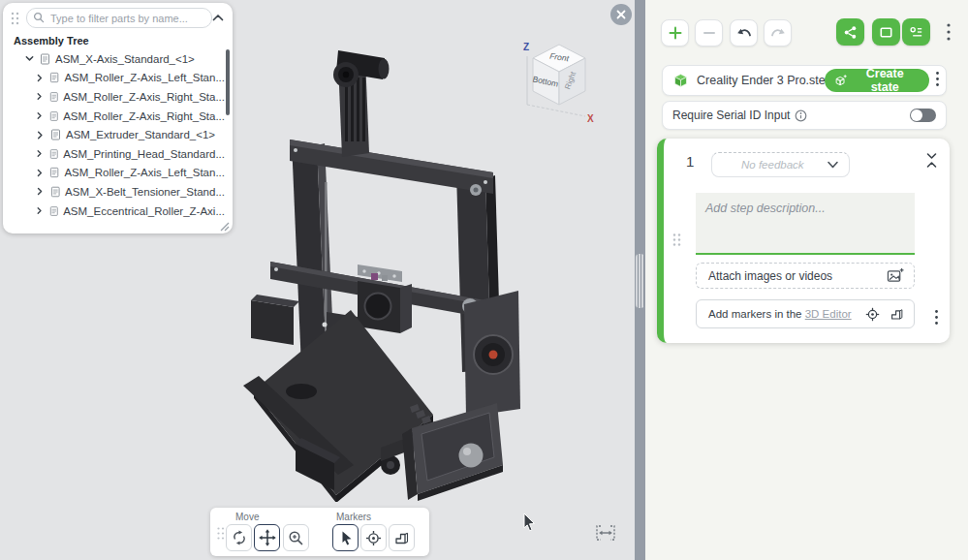 This screenshot has height=560, width=968. Describe the element at coordinates (297, 538) in the screenshot. I see `zoom-tool-button` at that location.